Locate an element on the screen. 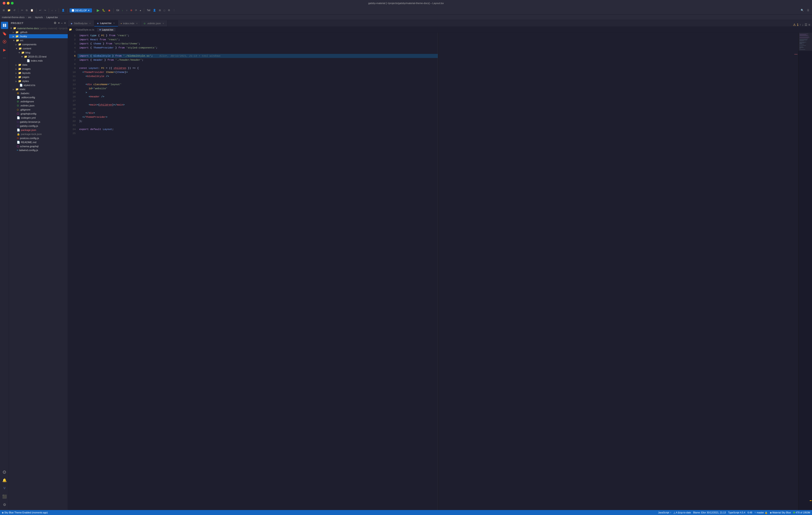 The height and width of the screenshot is (515, 812). tree-item-index-mdx: 📄 index.mdx is located at coordinates (38, 61).